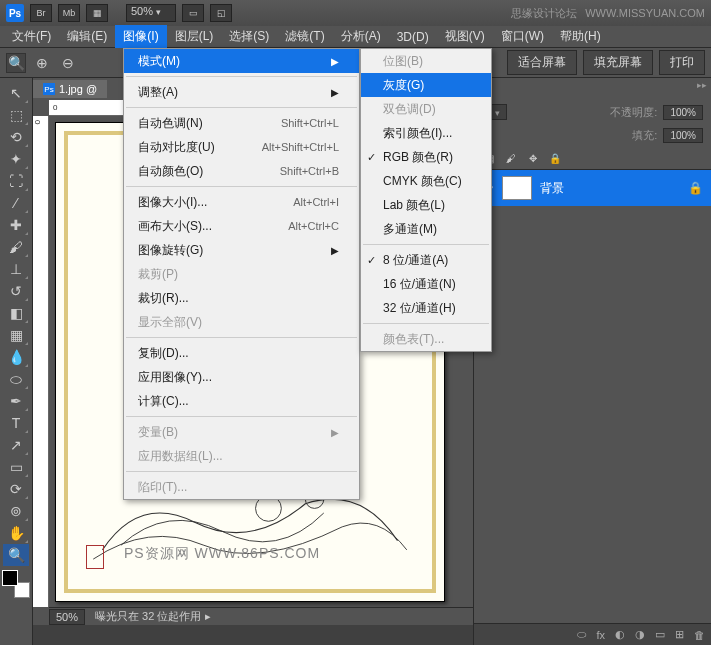 The height and width of the screenshot is (645, 711). What do you see at coordinates (700, 635) in the screenshot?
I see `delete-icon: 🗑` at bounding box center [700, 635].